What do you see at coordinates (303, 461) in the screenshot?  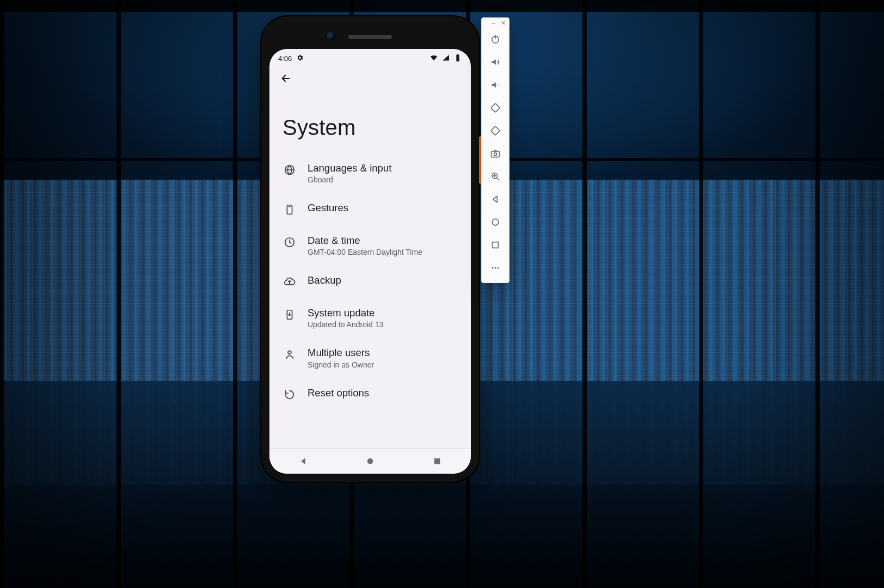 I see `nav-back-button` at bounding box center [303, 461].